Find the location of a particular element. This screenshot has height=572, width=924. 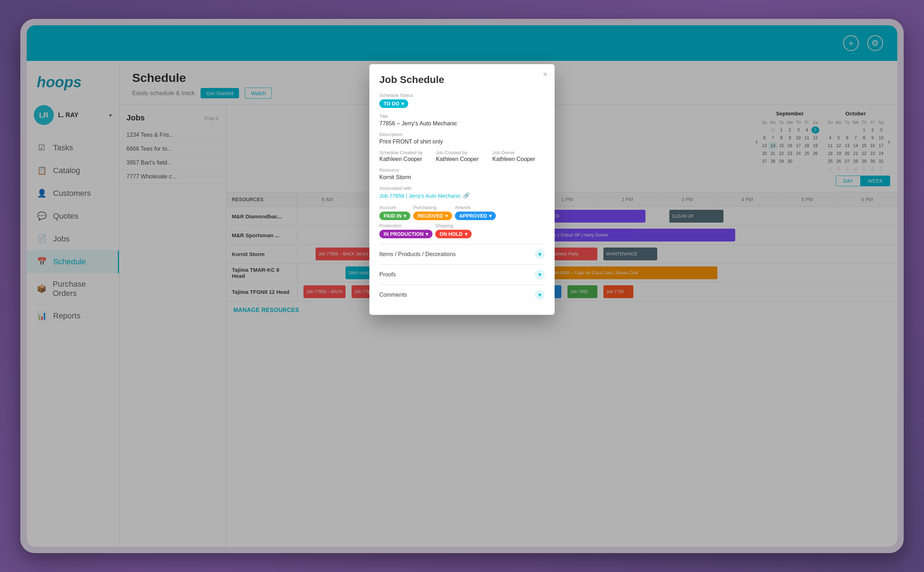

schedule-created-value: Kathleen Cooper is located at coordinates (406, 159).